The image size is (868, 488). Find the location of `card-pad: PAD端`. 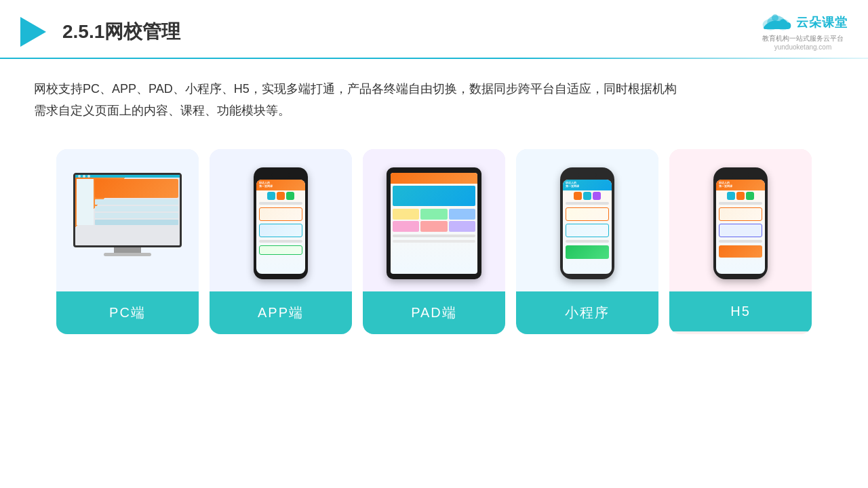

card-pad: PAD端 is located at coordinates (434, 241).